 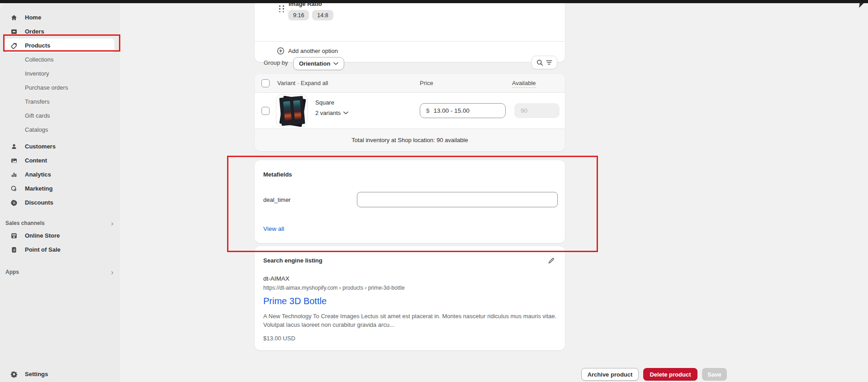 I want to click on variant-thumbnail, so click(x=292, y=110).